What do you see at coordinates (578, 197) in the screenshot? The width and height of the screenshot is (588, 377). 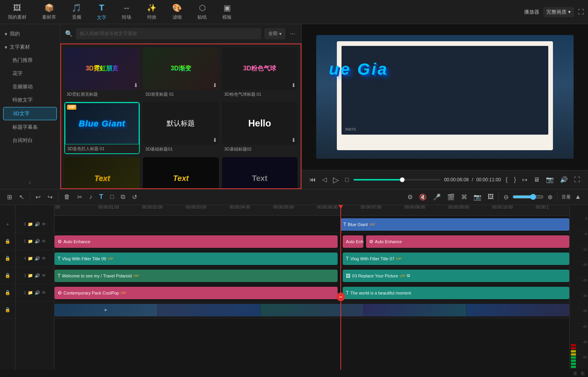 I see `volume-up-icon: ▲` at bounding box center [578, 197].